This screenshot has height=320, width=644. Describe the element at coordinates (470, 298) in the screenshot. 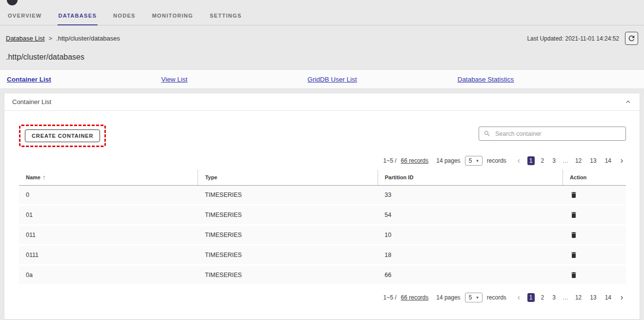

I see `page-size-value: 5` at that location.